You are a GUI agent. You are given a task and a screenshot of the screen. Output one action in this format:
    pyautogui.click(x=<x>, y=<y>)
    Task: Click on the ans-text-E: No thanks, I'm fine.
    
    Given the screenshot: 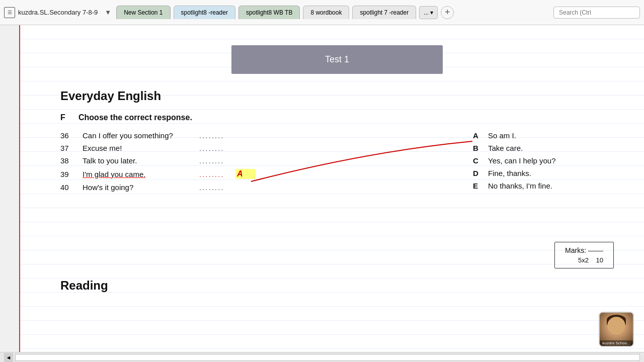 What is the action you would take?
    pyautogui.click(x=520, y=186)
    